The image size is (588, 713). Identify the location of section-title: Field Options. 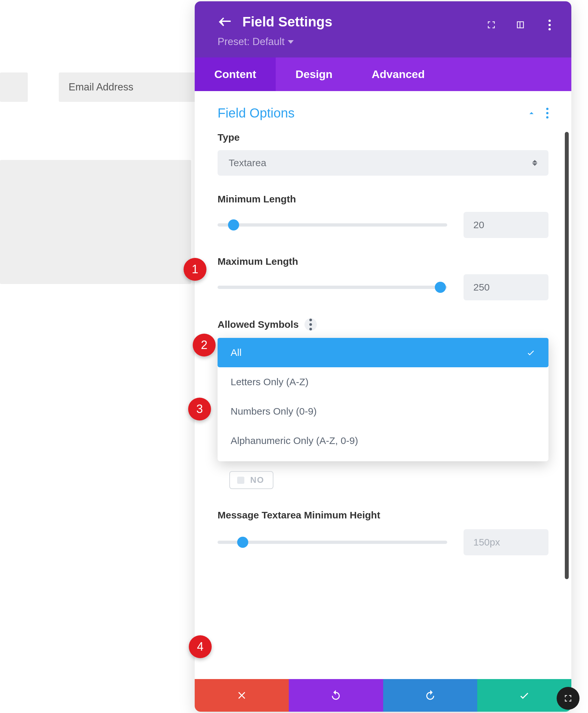
(256, 113).